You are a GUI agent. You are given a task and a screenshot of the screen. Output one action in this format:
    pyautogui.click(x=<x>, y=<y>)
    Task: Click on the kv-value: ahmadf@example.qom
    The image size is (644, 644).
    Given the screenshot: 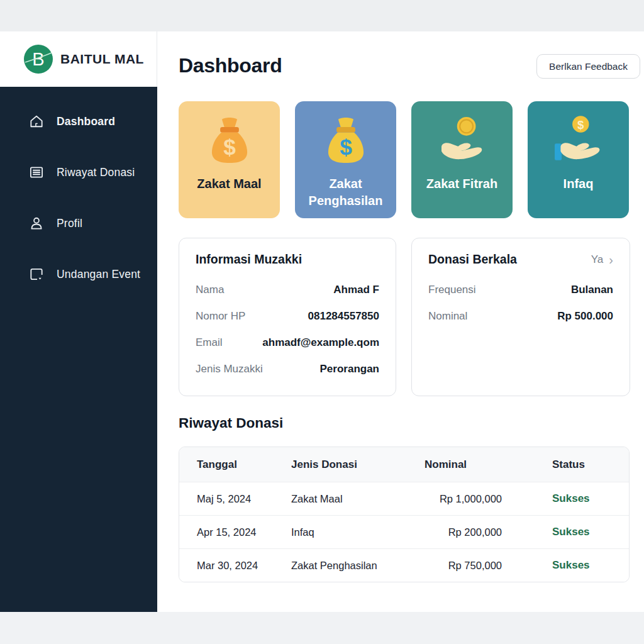 What is the action you would take?
    pyautogui.click(x=321, y=343)
    